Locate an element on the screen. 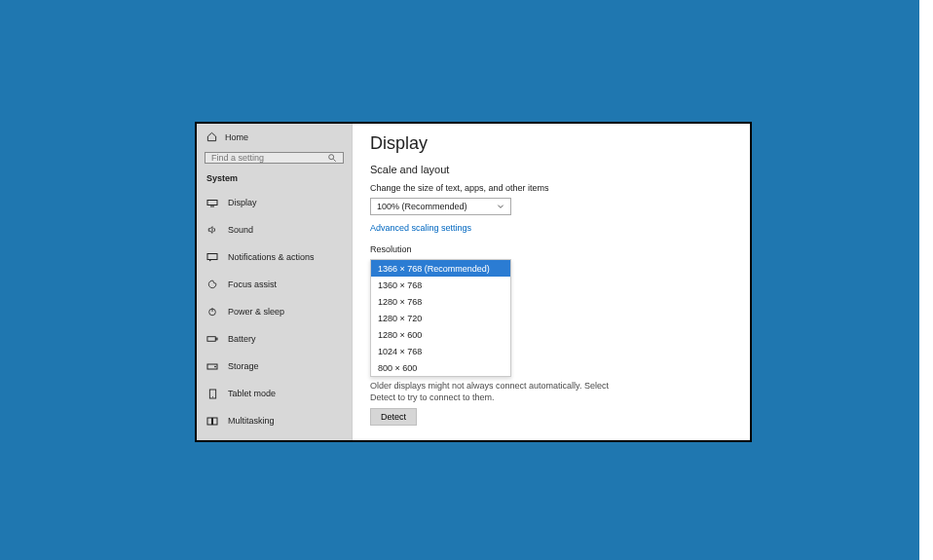  detect-helper-text: Older displays might not always connect … is located at coordinates (492, 392).